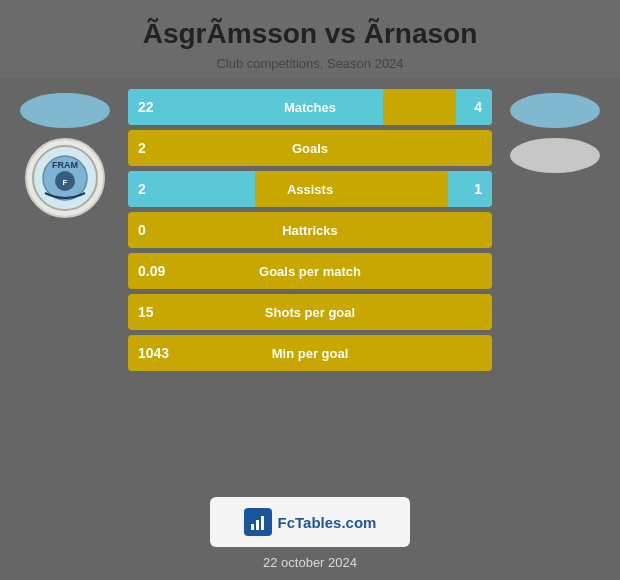 This screenshot has width=620, height=580. Describe the element at coordinates (555, 131) in the screenshot. I see `right-side` at that location.